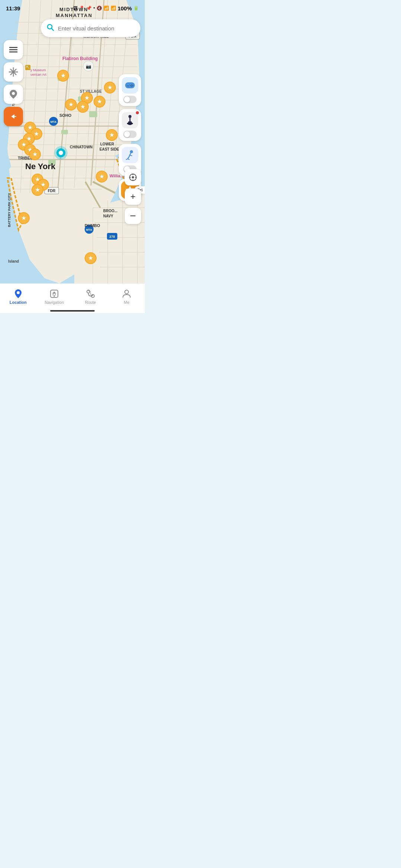 The height and width of the screenshot is (868, 401). Describe the element at coordinates (108, 216) in the screenshot. I see `svg-text: NAVY` at that location.